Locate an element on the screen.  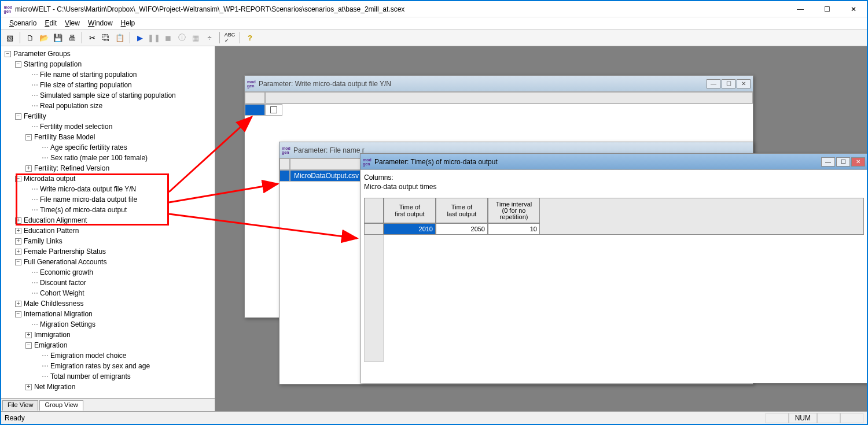
col-header: (0 for no is located at coordinates (514, 210).